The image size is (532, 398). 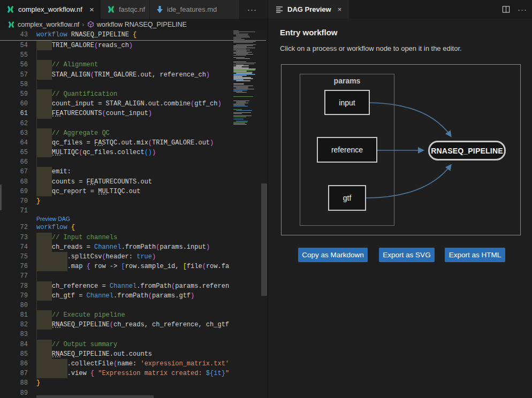 What do you see at coordinates (116, 75) in the screenshot?
I see `code-line: 57STAR_ALIGN(TRIM_GALORE.out, reference_…` at bounding box center [116, 75].